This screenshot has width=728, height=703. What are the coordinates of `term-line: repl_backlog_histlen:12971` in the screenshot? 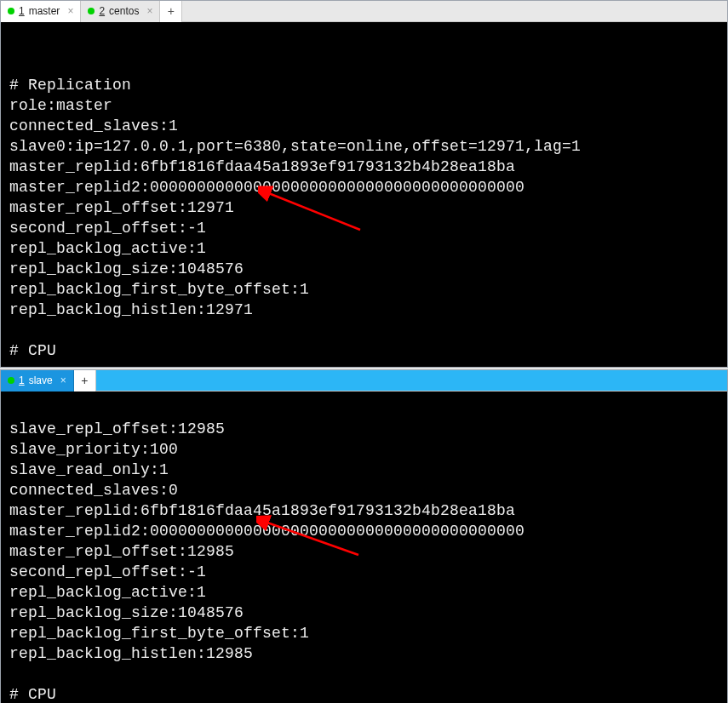 It's located at (131, 310).